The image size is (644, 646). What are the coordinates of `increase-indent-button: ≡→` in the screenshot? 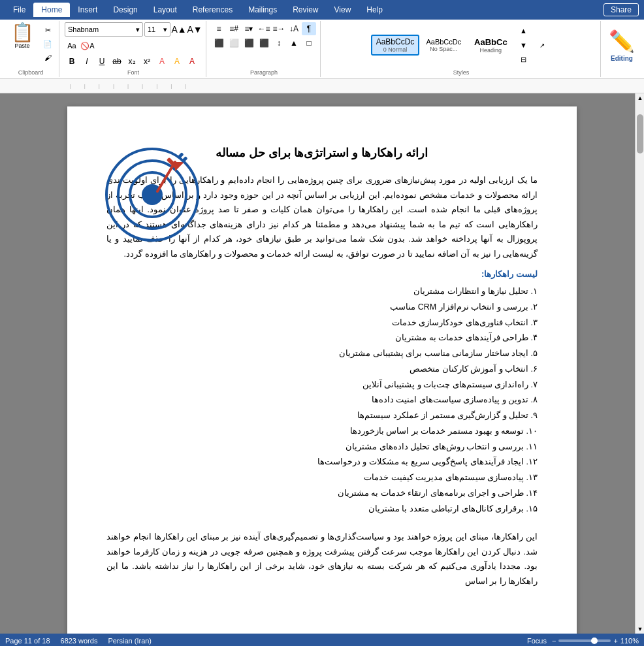 It's located at (279, 29).